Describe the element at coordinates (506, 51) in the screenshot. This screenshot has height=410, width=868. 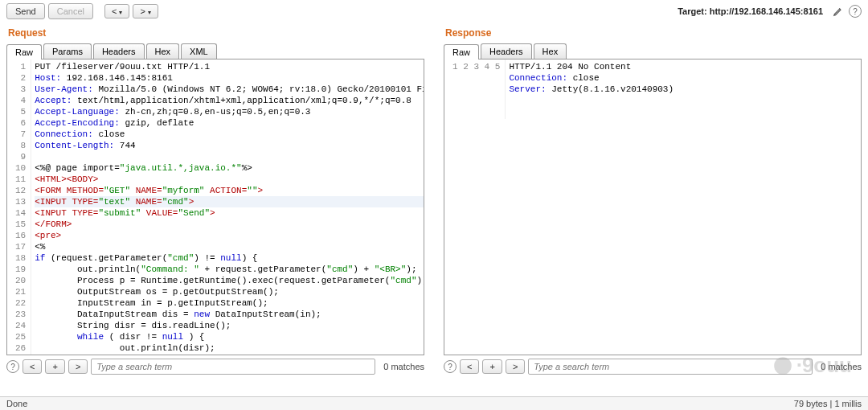
I see `response-tab-headers: Headers` at that location.